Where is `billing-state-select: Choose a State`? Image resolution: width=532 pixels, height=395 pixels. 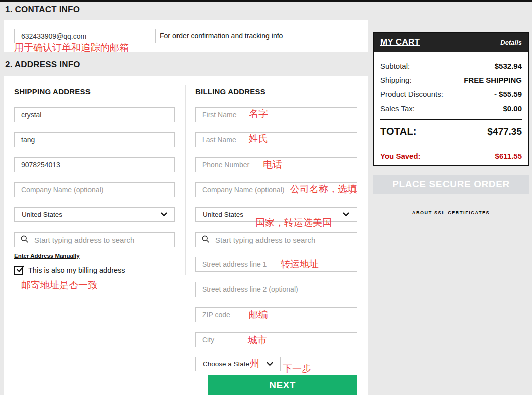 billing-state-select: Choose a State is located at coordinates (238, 364).